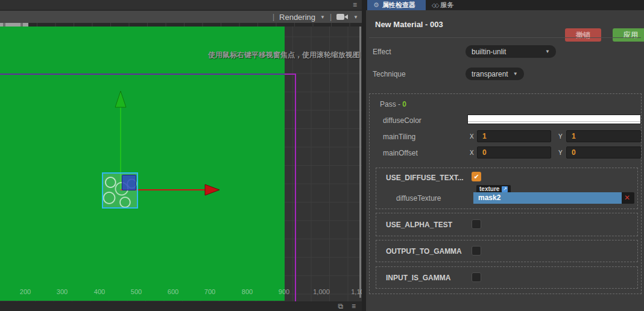  What do you see at coordinates (476, 251) in the screenshot?
I see `output-to-gamma-checkbox` at bounding box center [476, 251].